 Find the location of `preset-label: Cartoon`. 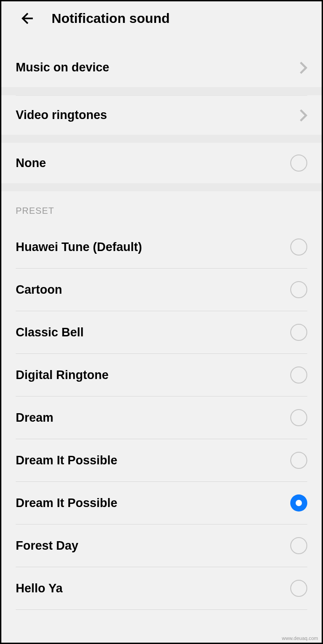

preset-label: Cartoon is located at coordinates (39, 290).